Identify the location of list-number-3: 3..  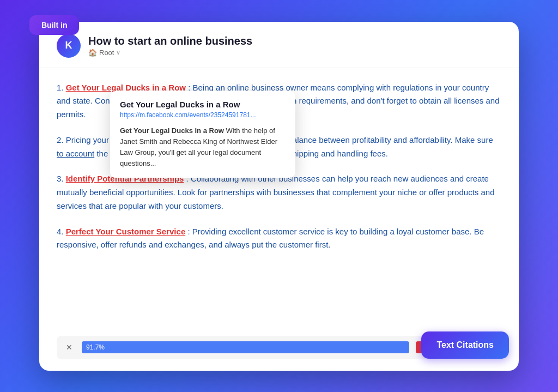
(60, 179).